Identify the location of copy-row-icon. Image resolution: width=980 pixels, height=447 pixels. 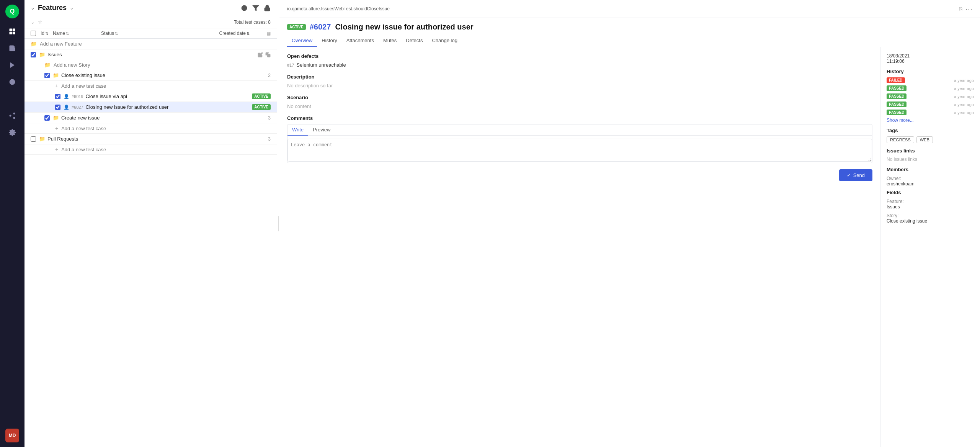
(268, 55).